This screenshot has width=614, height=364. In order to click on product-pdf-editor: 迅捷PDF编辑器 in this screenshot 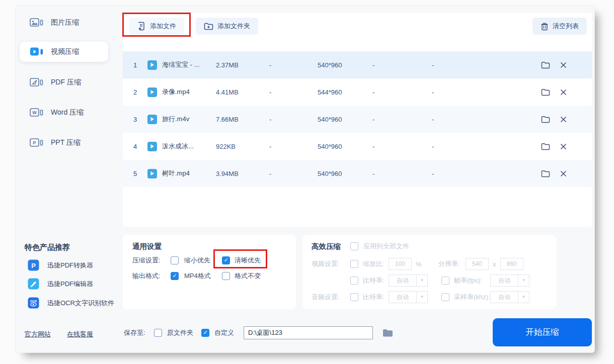, I will do `click(60, 284)`.